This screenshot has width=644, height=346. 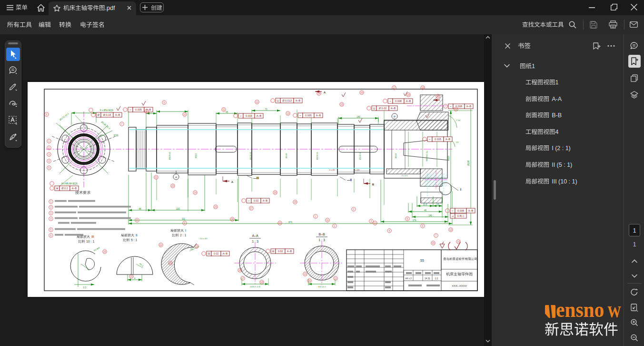 I want to click on svg-text: 0.3, so click(x=85, y=288).